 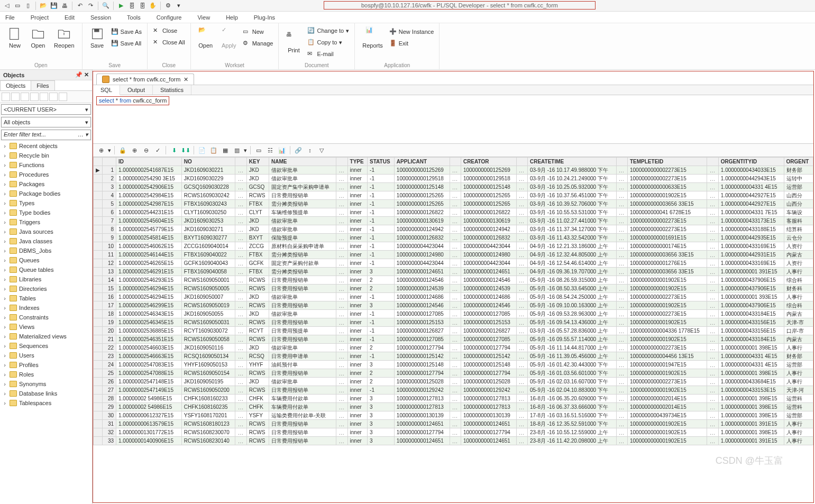 What do you see at coordinates (46, 298) in the screenshot?
I see `tree-node: ›Tables` at bounding box center [46, 298].